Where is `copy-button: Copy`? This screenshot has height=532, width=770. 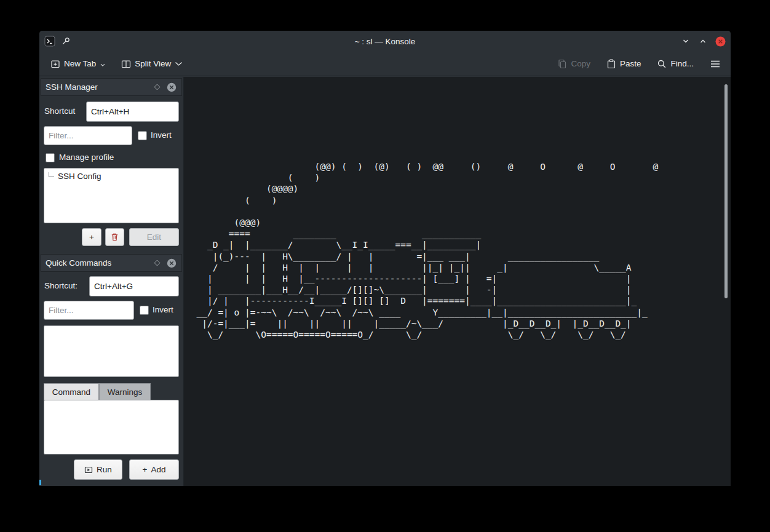 copy-button: Copy is located at coordinates (574, 64).